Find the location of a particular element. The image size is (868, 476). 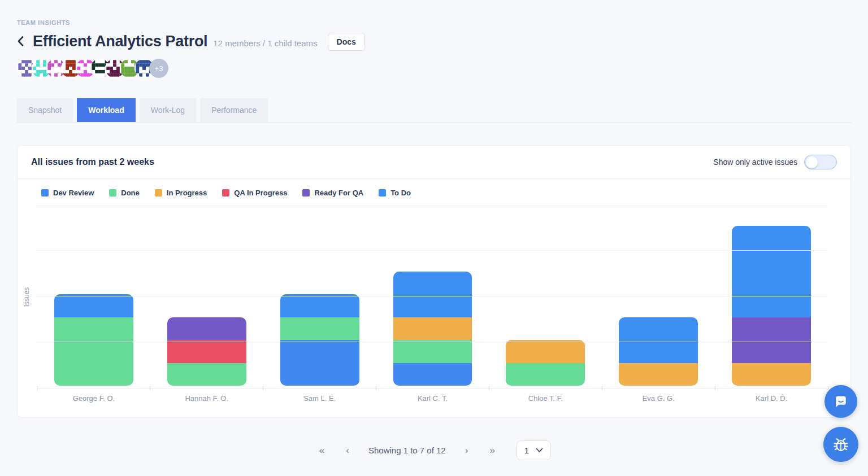

bug-report-button is located at coordinates (841, 444).